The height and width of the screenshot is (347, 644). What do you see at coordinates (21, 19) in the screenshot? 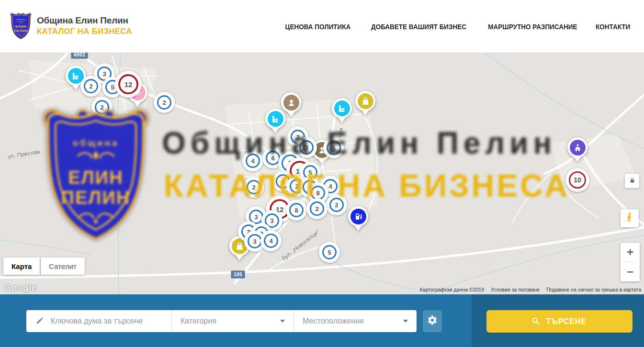
I see `svg-text: община` at bounding box center [21, 19].